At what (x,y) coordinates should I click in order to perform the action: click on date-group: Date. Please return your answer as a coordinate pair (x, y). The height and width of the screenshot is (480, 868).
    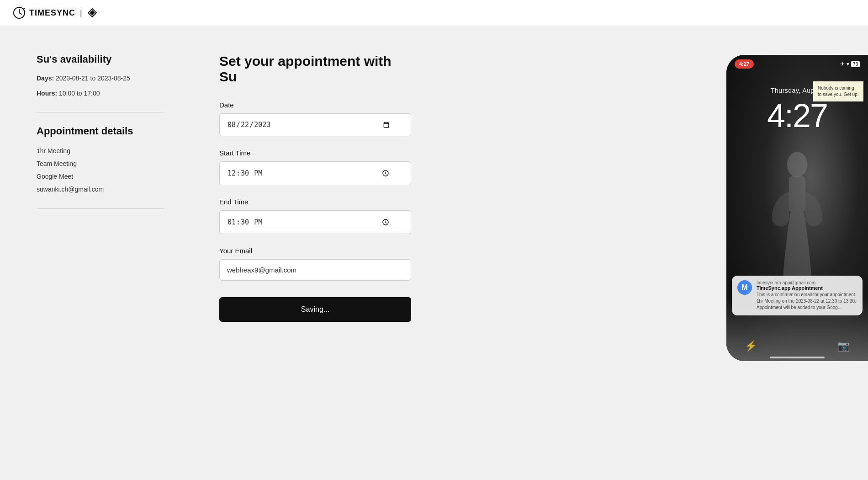
    Looking at the image, I should click on (315, 119).